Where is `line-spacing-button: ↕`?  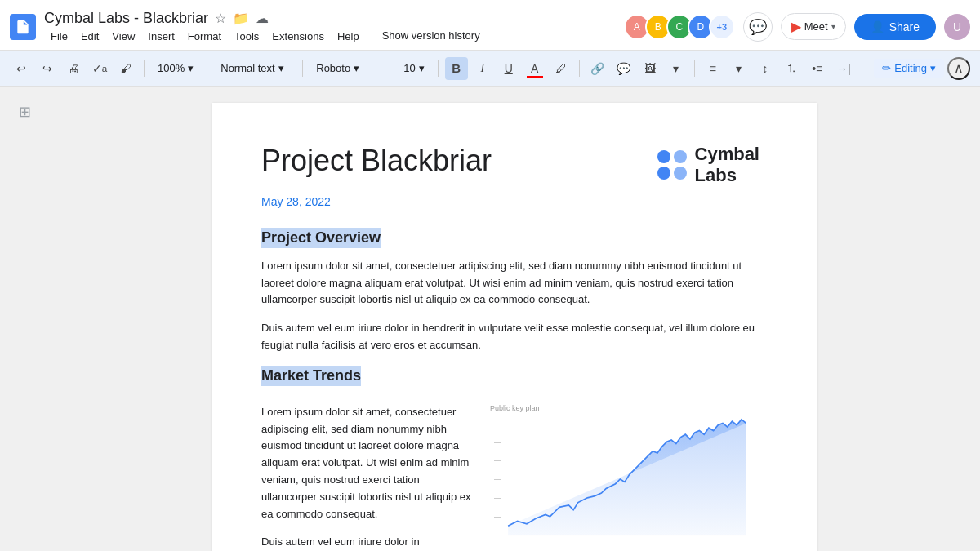 line-spacing-button: ↕ is located at coordinates (765, 69).